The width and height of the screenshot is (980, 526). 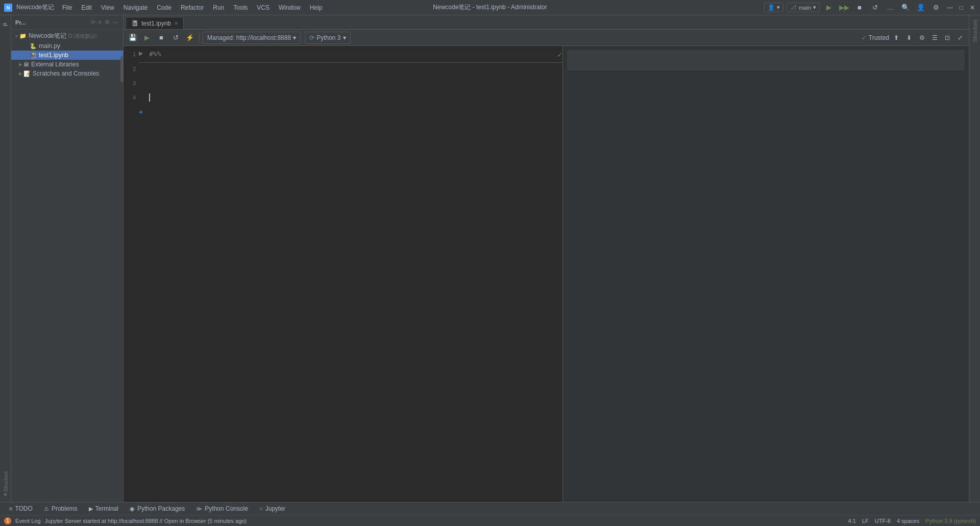 I want to click on notebook-tab-test1: 📓 test1.ipynb ✕, so click(x=155, y=23).